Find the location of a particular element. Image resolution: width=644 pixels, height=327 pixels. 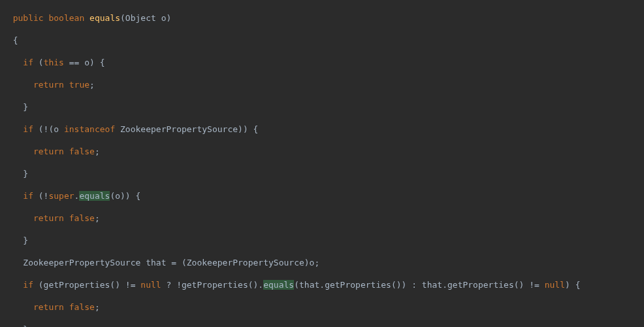

code-text: (o)) { is located at coordinates (125, 196).